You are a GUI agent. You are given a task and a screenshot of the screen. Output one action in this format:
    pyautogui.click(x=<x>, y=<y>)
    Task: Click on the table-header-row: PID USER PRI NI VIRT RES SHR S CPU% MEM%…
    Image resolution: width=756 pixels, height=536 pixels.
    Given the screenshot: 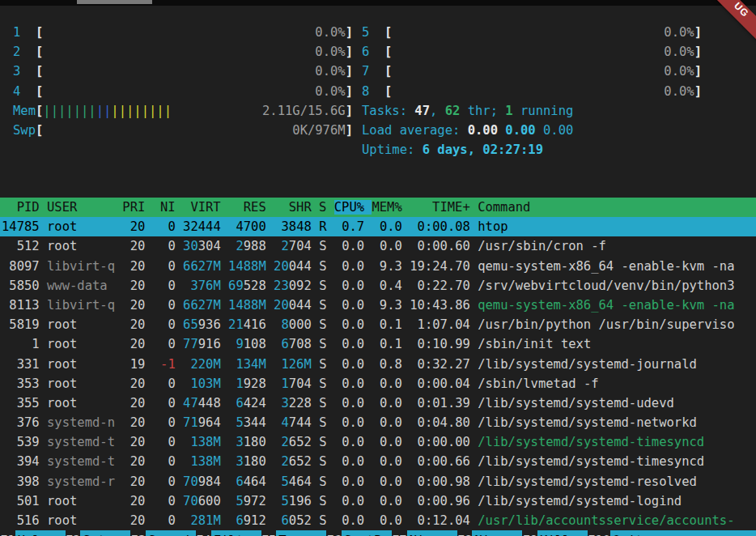 What is the action you would take?
    pyautogui.click(x=378, y=207)
    